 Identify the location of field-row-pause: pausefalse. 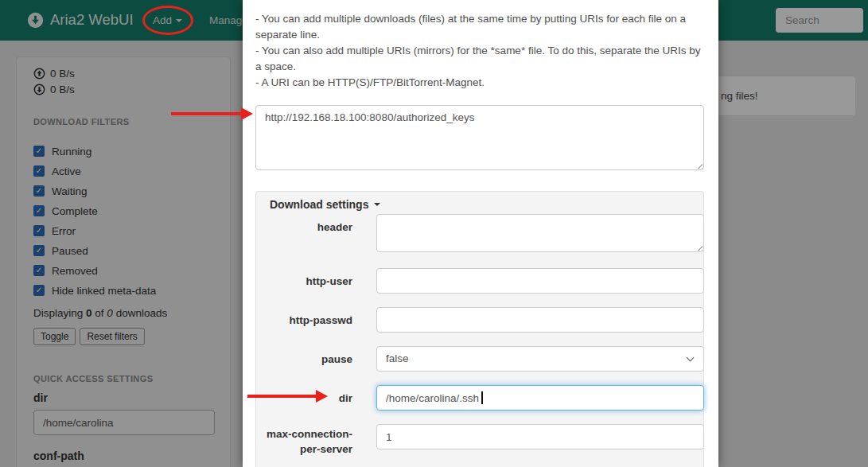
(481, 359).